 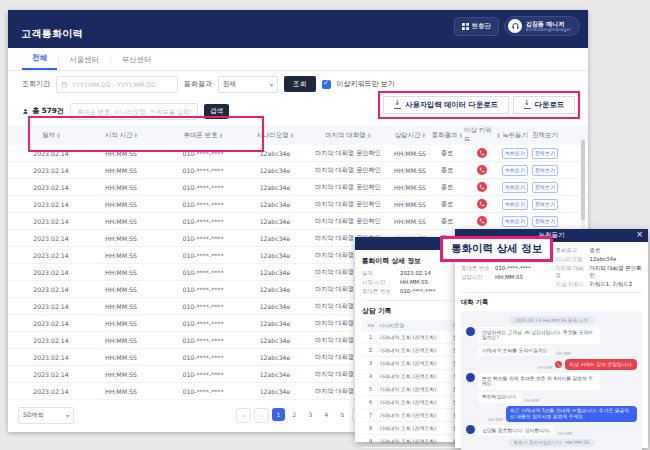 I want to click on keyword-search-field, so click(x=134, y=112).